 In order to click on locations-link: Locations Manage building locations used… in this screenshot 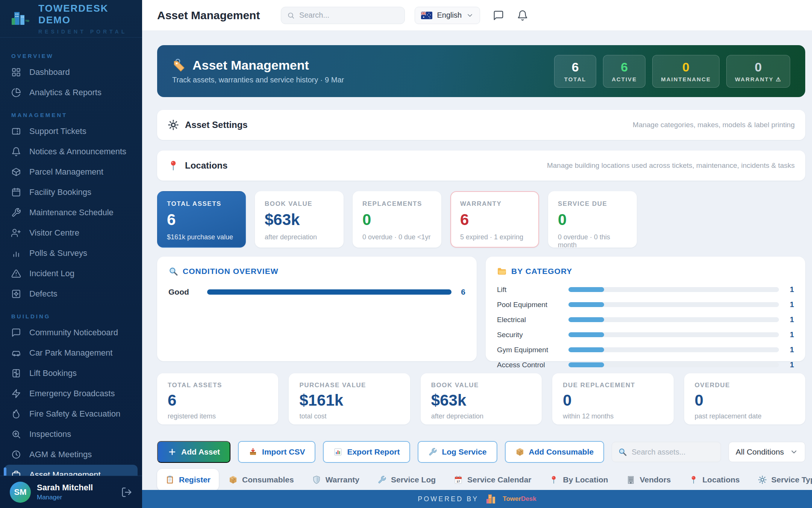, I will do `click(481, 166)`.